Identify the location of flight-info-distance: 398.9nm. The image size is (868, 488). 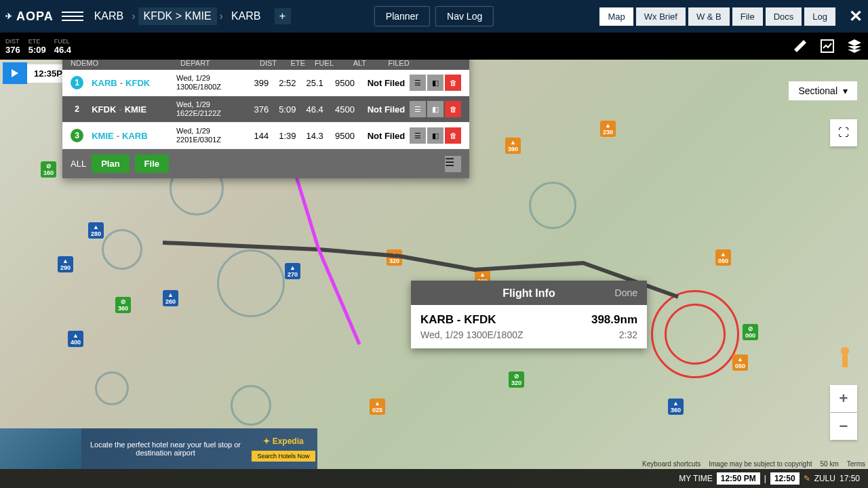
(614, 320).